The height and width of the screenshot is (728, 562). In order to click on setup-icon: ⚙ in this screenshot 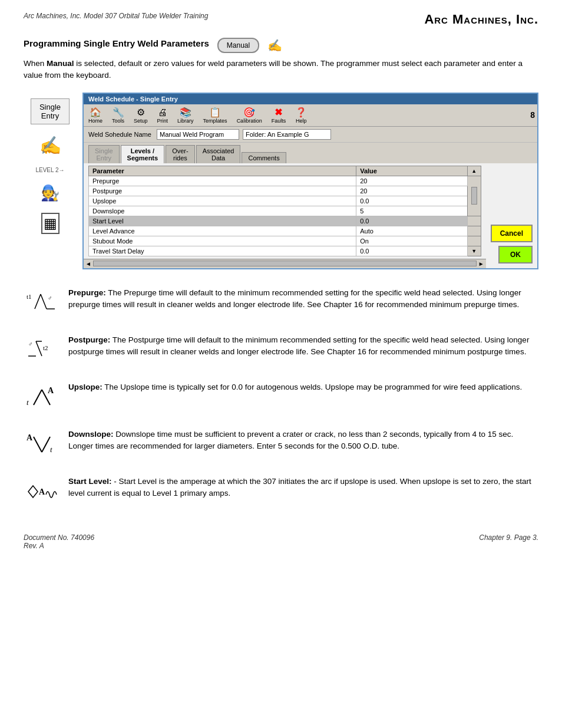, I will do `click(141, 112)`.